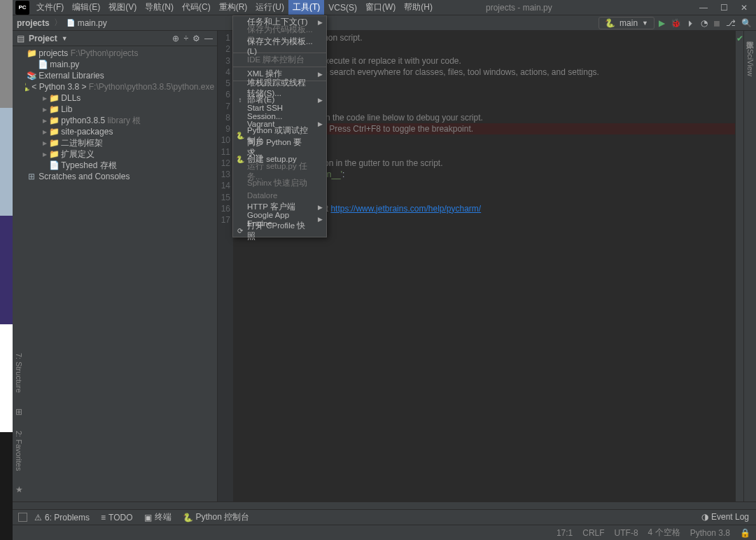 The image size is (756, 540). I want to click on hide-icon: —, so click(209, 39).